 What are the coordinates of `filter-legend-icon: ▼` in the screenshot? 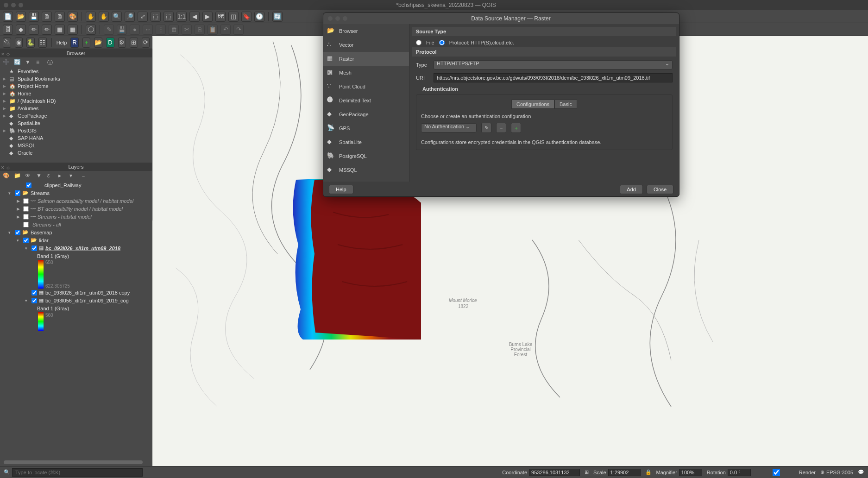 It's located at (40, 176).